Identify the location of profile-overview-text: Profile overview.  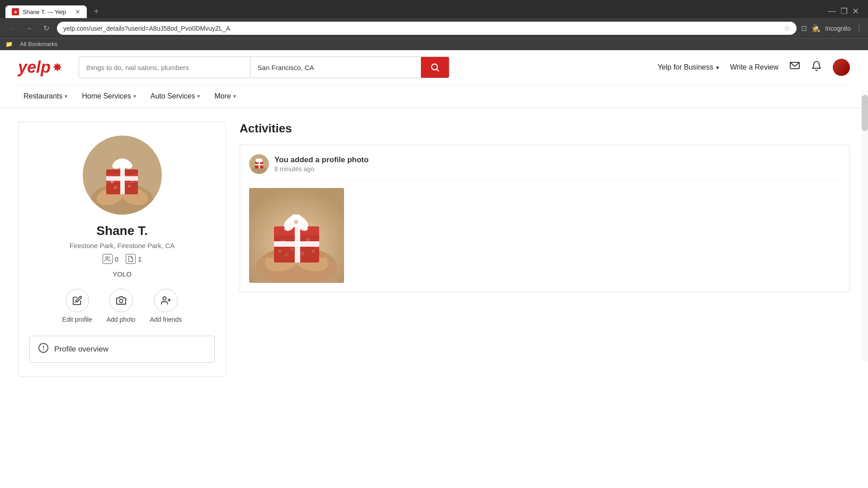
(81, 349).